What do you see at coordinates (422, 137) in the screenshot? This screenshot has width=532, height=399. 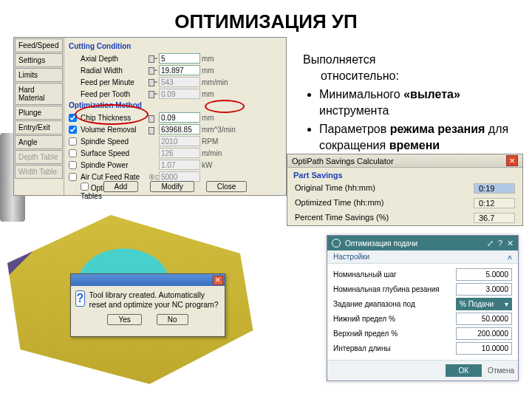 I see `desc-bullet: Параметров режима резания для сокращения…` at bounding box center [422, 137].